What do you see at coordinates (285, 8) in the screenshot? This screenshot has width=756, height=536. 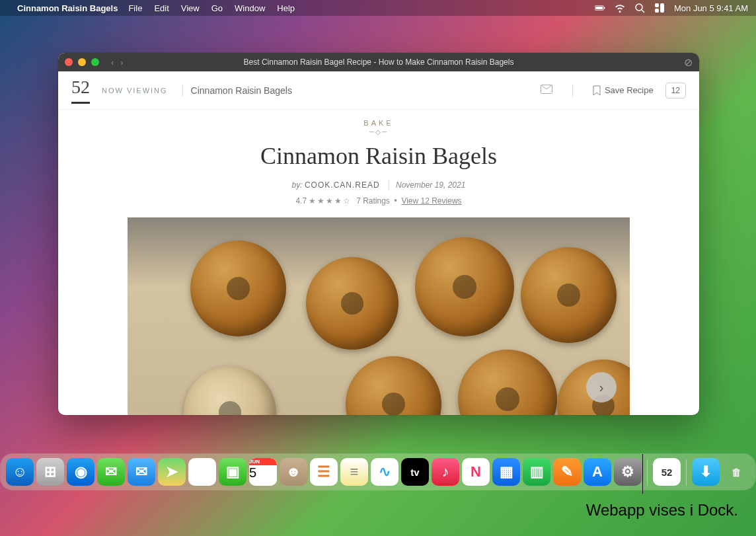 I see `menu-help: Help` at bounding box center [285, 8].